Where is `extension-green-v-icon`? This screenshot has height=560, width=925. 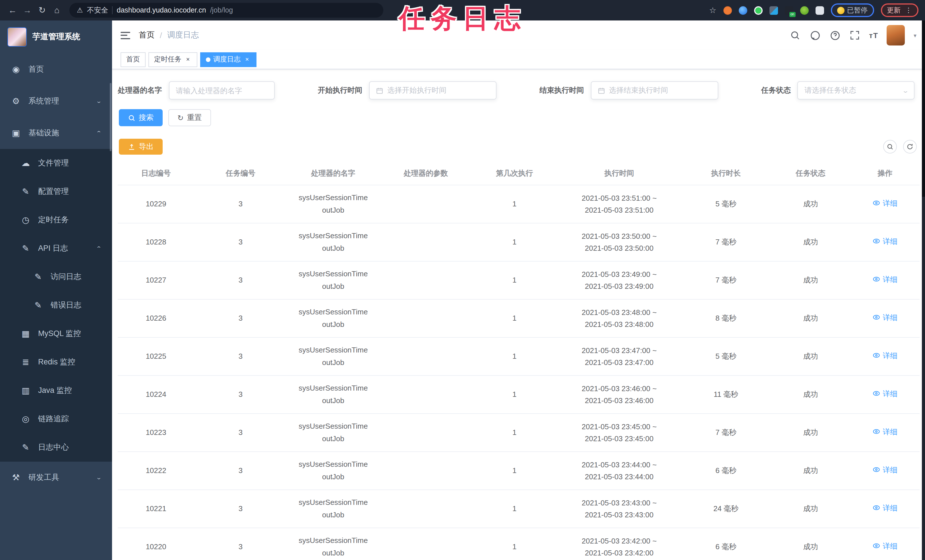
extension-green-v-icon is located at coordinates (758, 11).